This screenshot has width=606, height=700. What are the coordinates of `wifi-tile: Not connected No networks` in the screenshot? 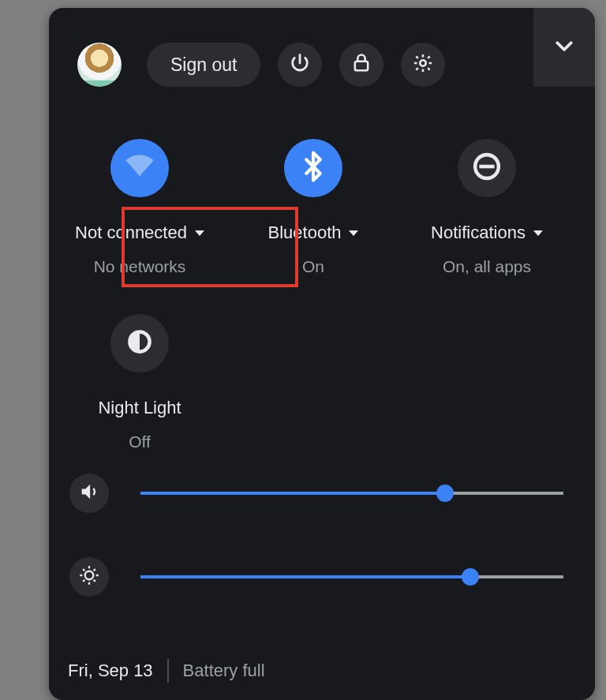 It's located at (140, 208).